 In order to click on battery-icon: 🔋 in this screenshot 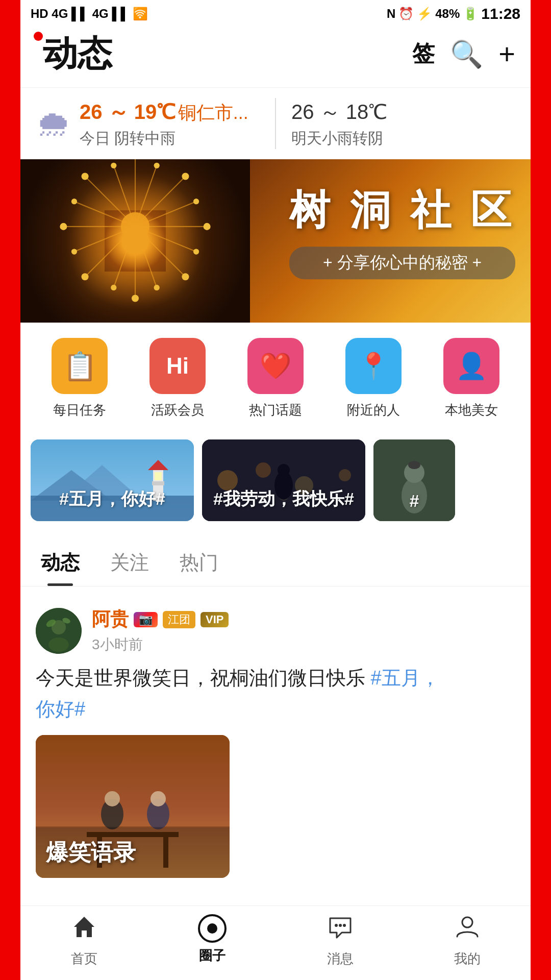, I will do `click(470, 14)`.